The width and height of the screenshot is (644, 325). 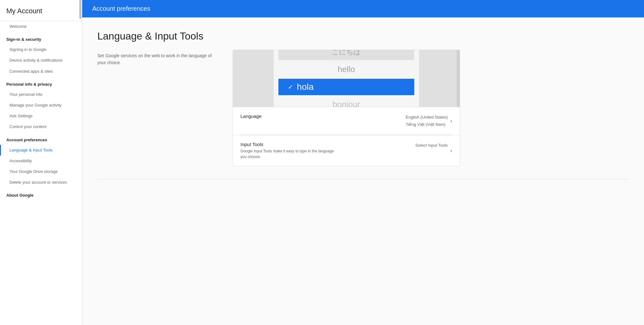 What do you see at coordinates (346, 78) in the screenshot?
I see `illustration-center: こにちは hello ✓ hola bonjour` at bounding box center [346, 78].